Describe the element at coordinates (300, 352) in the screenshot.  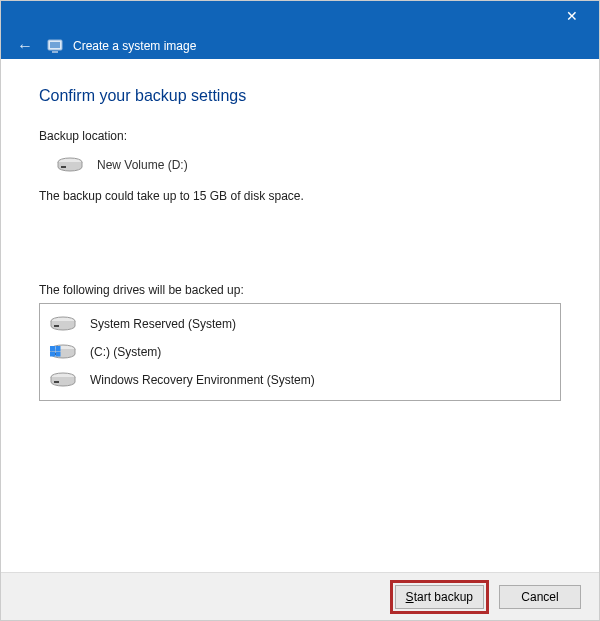
I see `drives-list: System Reserved (System) (C:) (System)` at that location.